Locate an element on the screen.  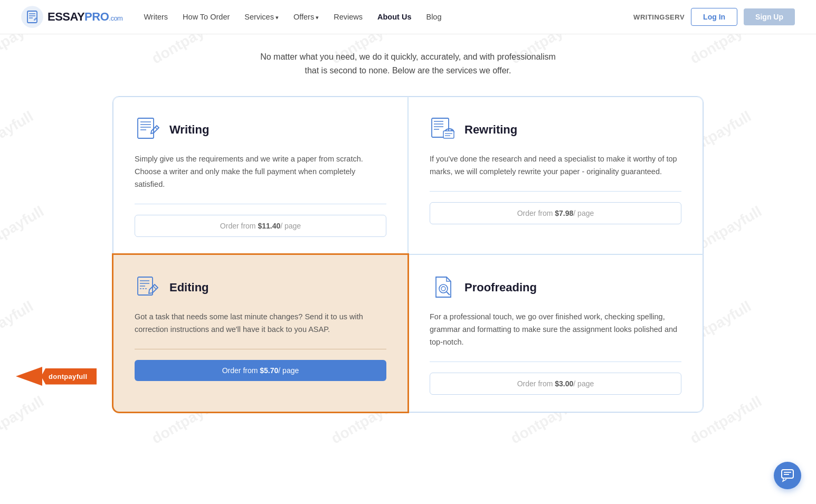
writing-desc: Simply give us the requirements and we w… is located at coordinates (261, 172).